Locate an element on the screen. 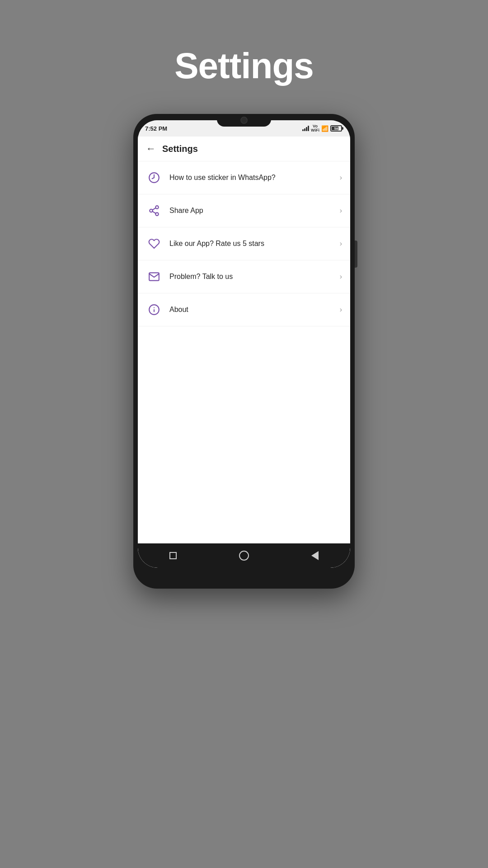  clock-icon is located at coordinates (154, 178).